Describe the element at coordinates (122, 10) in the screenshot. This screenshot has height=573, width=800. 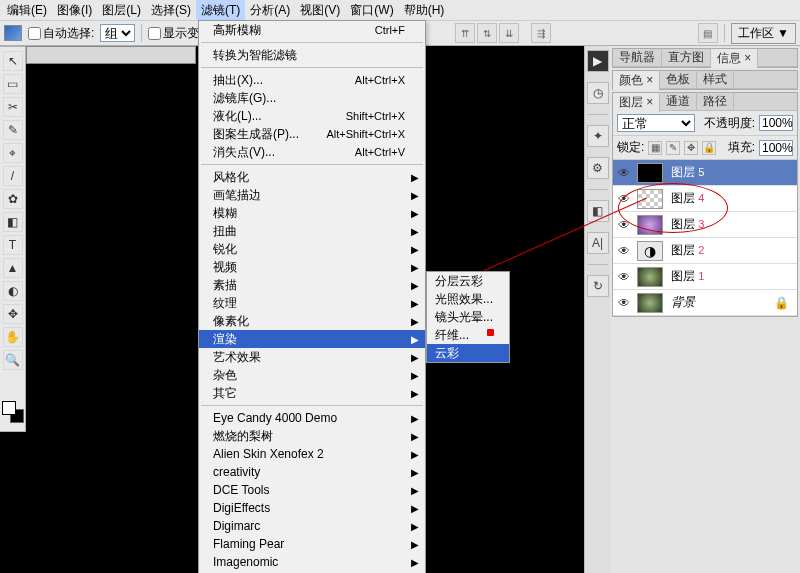
I see `menu-layer: 图层(L)` at that location.